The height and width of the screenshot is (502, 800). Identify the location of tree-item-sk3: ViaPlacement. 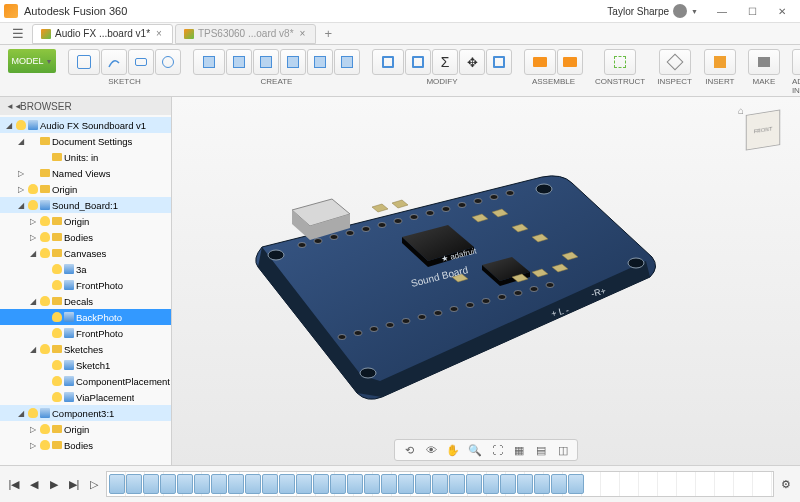
(86, 397).